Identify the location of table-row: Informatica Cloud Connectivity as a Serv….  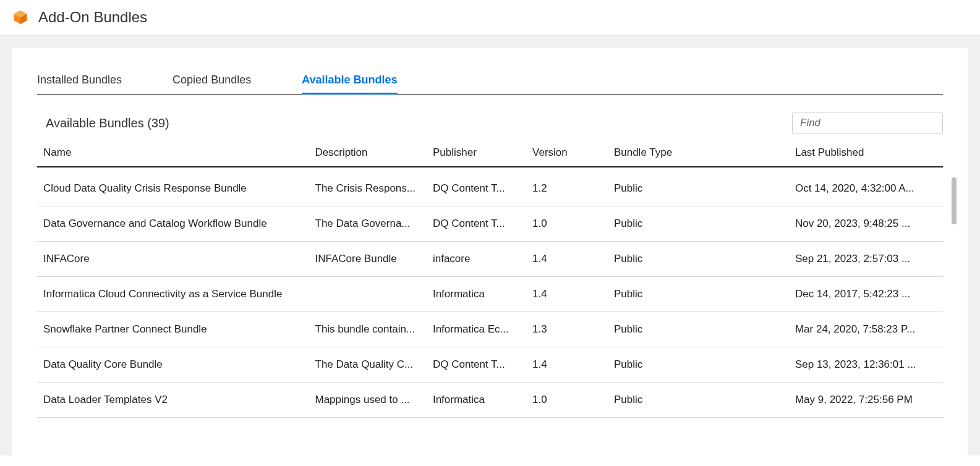
(490, 294).